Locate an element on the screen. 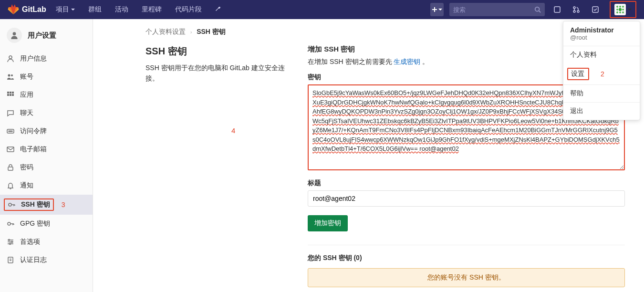 This screenshot has width=644, height=292. sidebar-item-preferences: 首选项 is located at coordinates (46, 242).